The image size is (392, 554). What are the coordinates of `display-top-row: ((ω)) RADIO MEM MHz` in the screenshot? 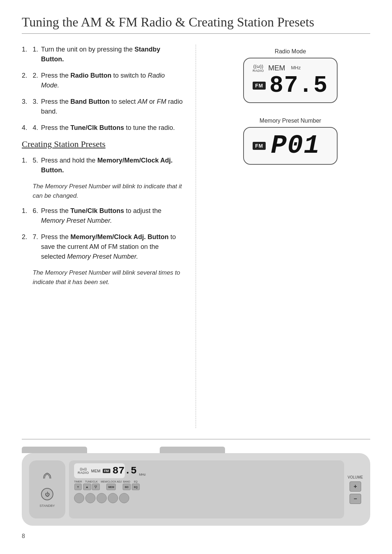 It's located at (277, 68).